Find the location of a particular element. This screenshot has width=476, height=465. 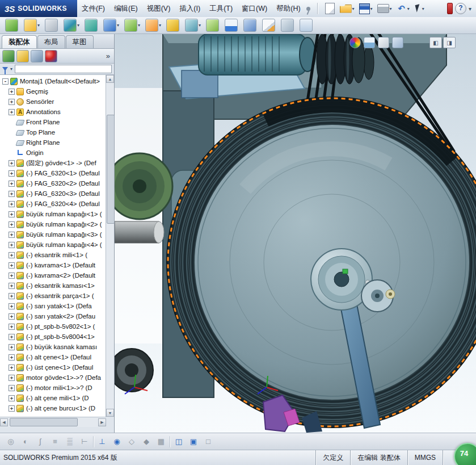

tree-item: Right Plane is located at coordinates (53, 143).